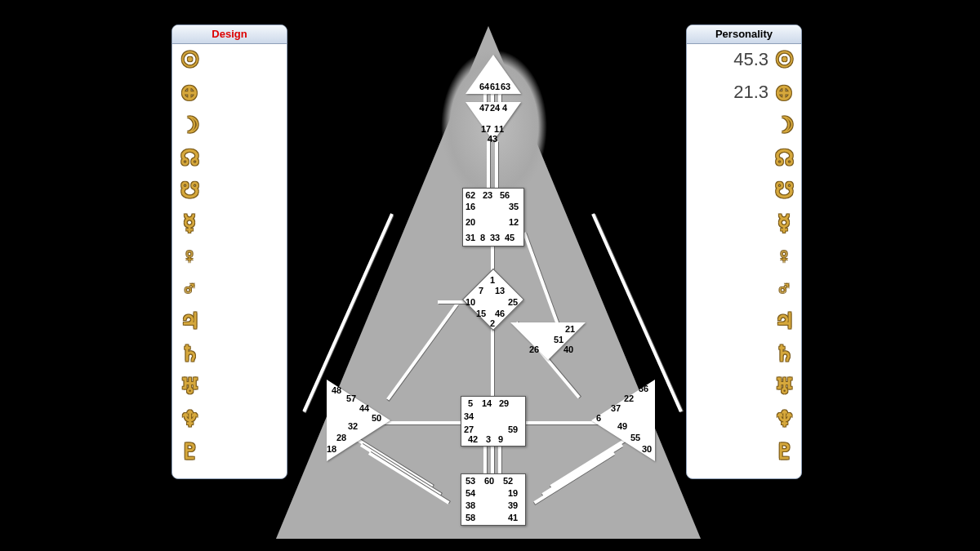 The image size is (980, 551). I want to click on gate-42: 42, so click(473, 439).